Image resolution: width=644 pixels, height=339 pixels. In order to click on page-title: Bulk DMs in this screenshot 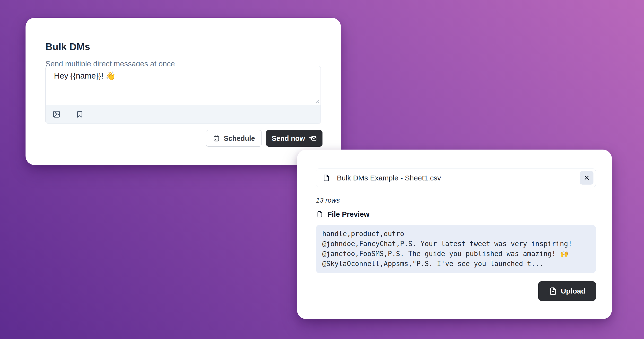, I will do `click(68, 47)`.